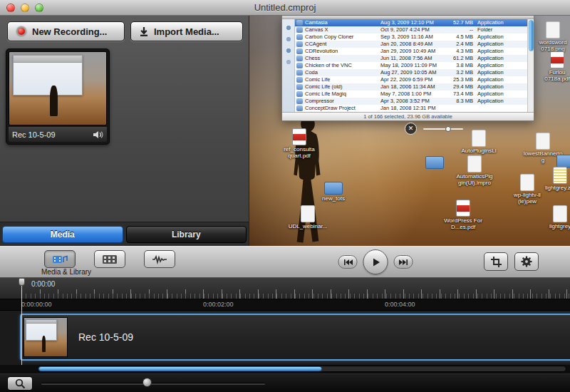 Image resolution: width=570 pixels, height=392 pixels. Describe the element at coordinates (98, 135) in the screenshot. I see `speaker-icon` at that location.